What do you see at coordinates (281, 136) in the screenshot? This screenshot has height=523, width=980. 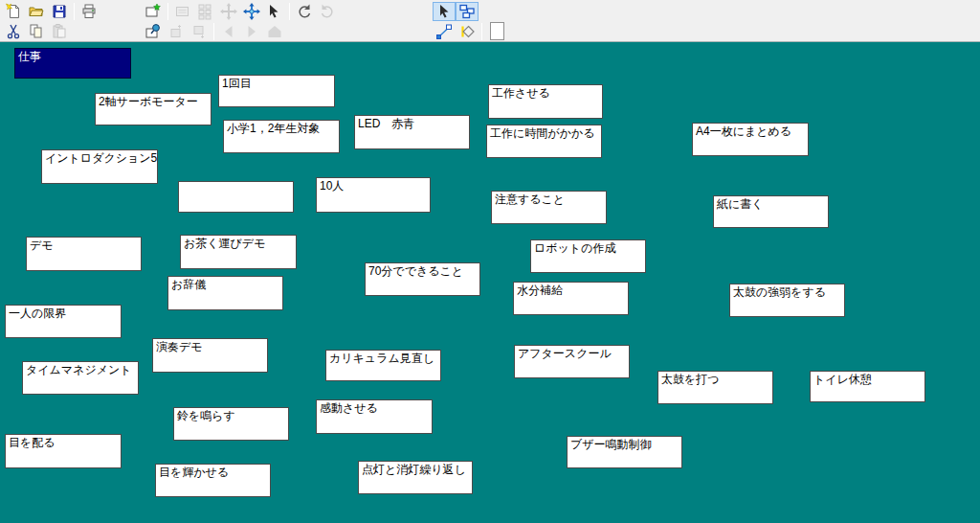 I see `card: 小学1，2年生対象` at bounding box center [281, 136].